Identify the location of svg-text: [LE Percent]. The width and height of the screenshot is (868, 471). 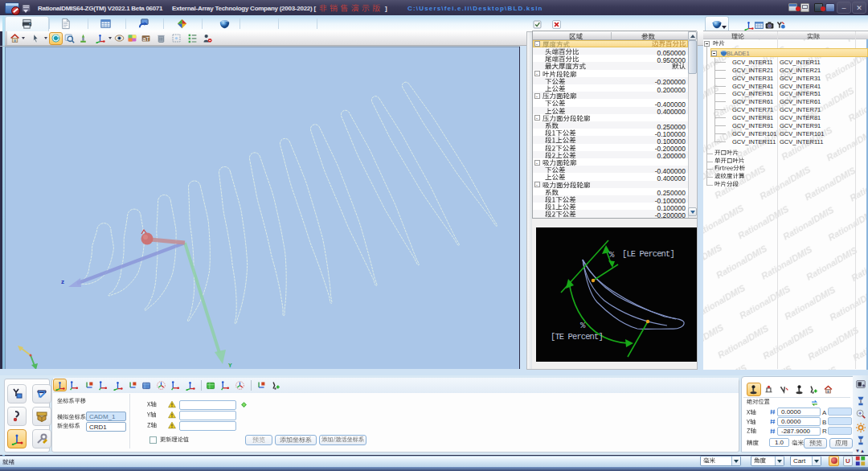
(648, 254).